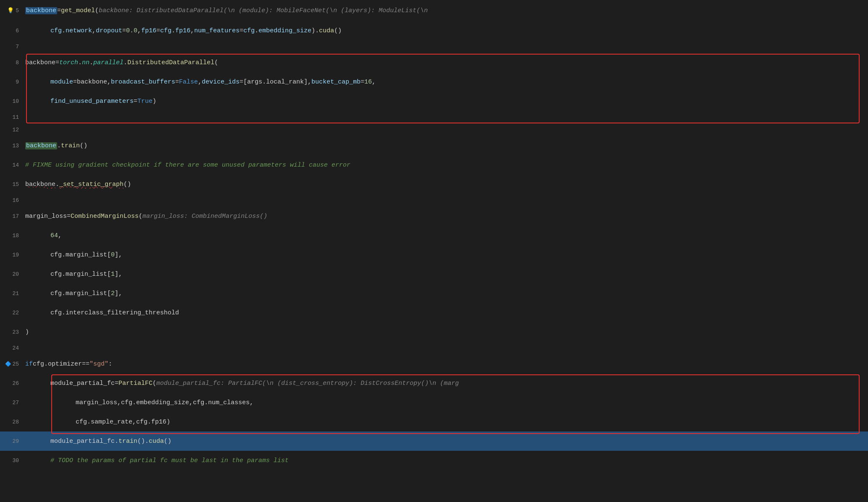 This screenshot has height=502, width=868. Describe the element at coordinates (12, 31) in the screenshot. I see `line-number-6: 6` at that location.